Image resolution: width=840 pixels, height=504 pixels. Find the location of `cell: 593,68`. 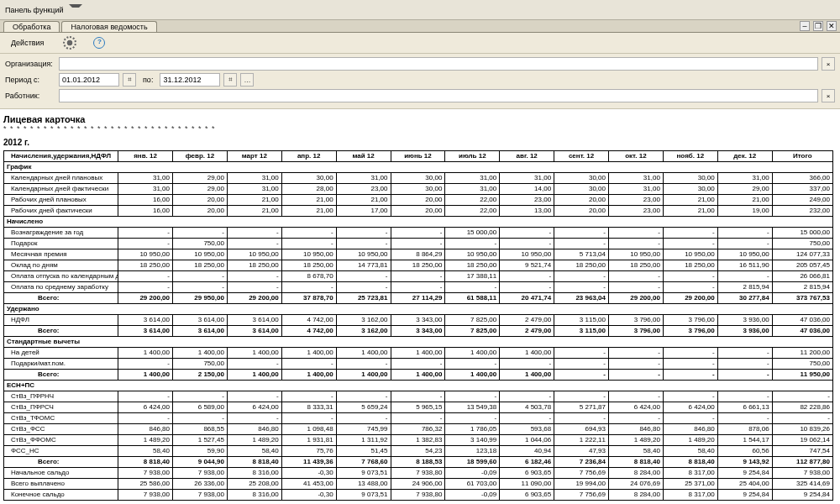

cell: 593,68 is located at coordinates (528, 430).